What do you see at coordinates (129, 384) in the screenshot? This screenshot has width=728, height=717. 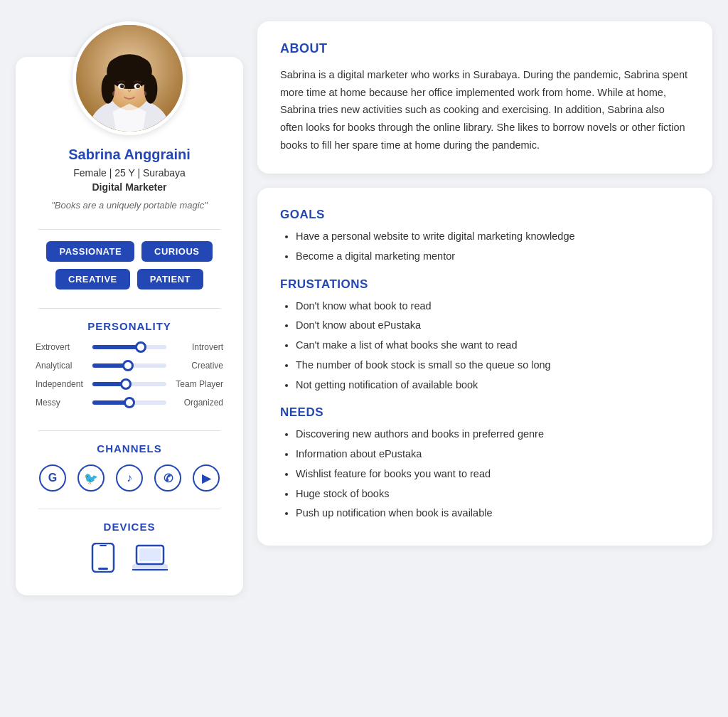 I see `slider-row-2: IndependentTeam Player` at bounding box center [129, 384].